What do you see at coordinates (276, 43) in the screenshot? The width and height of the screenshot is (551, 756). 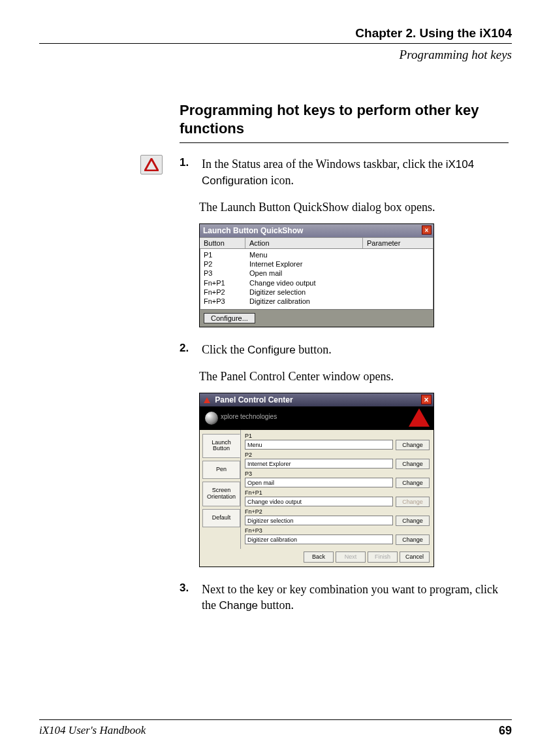 I see `header-divider` at bounding box center [276, 43].